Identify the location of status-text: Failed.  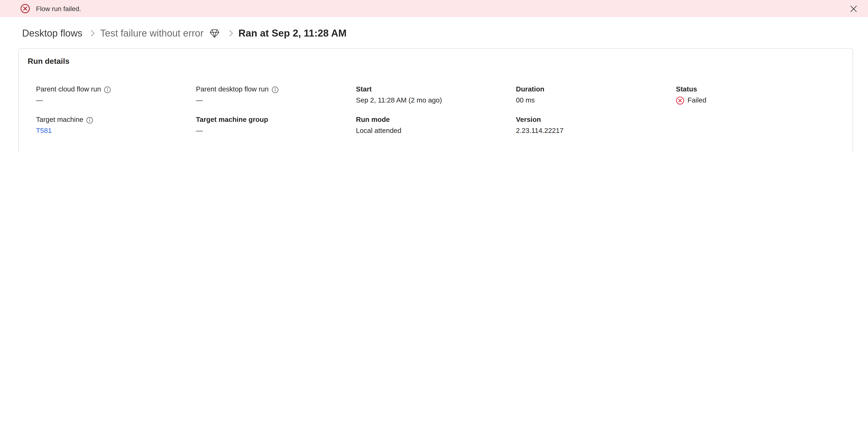
(697, 101).